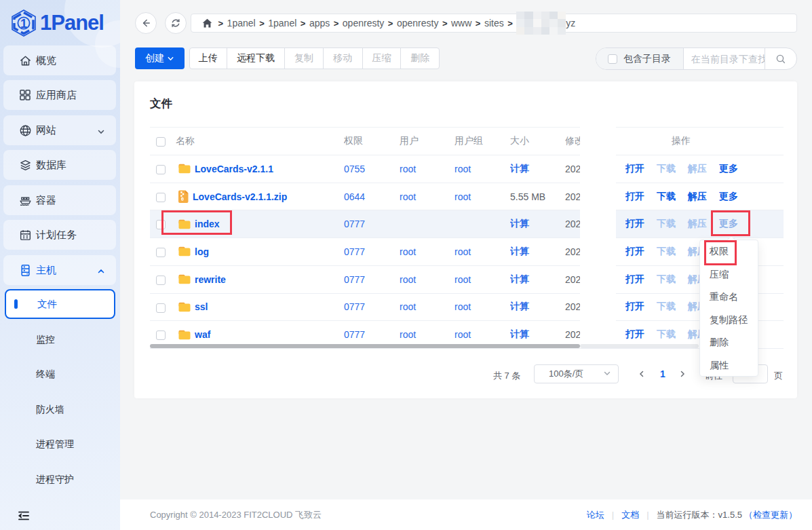  I want to click on create-button: 创建, so click(160, 58).